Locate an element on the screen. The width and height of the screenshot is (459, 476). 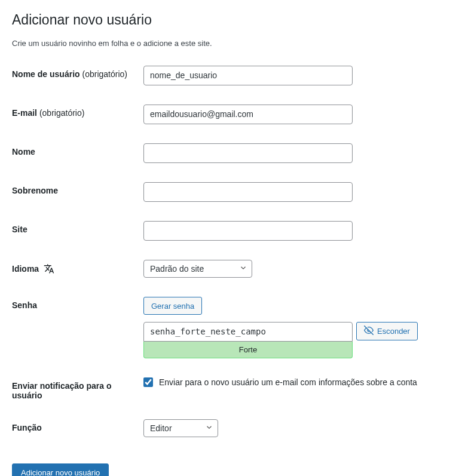
row-email: E-mail (obrigatório) is located at coordinates (230, 115).